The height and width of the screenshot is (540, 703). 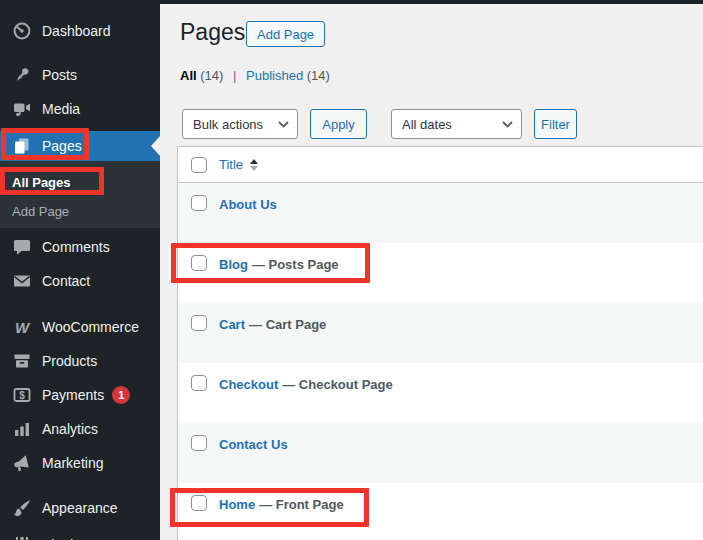 I want to click on dollar-card-icon: $, so click(x=22, y=395).